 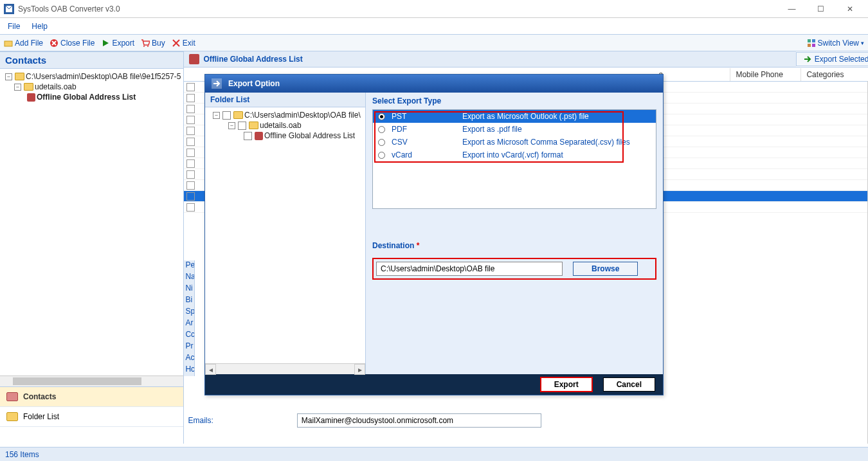 What do you see at coordinates (629, 384) in the screenshot?
I see `dialog-cancel-button: Cancel` at bounding box center [629, 384].